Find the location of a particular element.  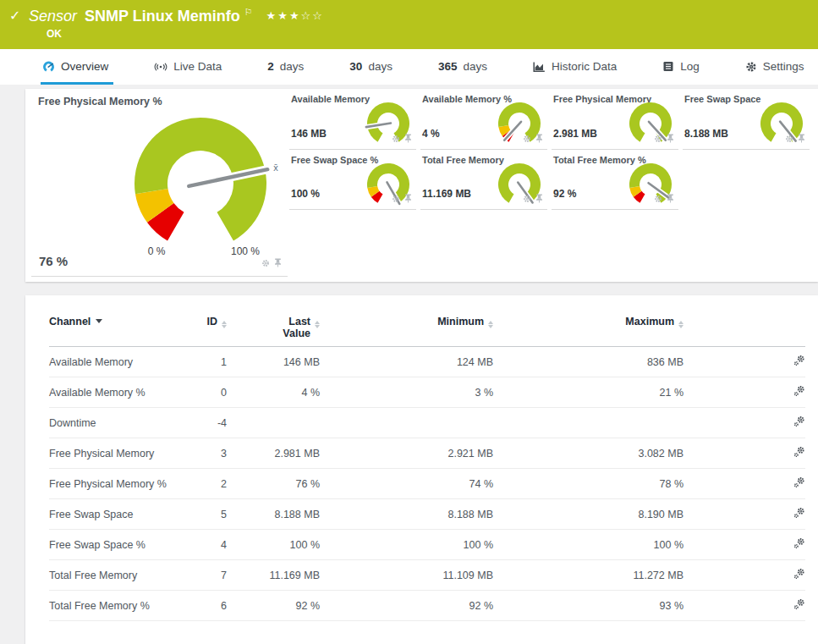

cell-max: 78 % is located at coordinates (589, 484).